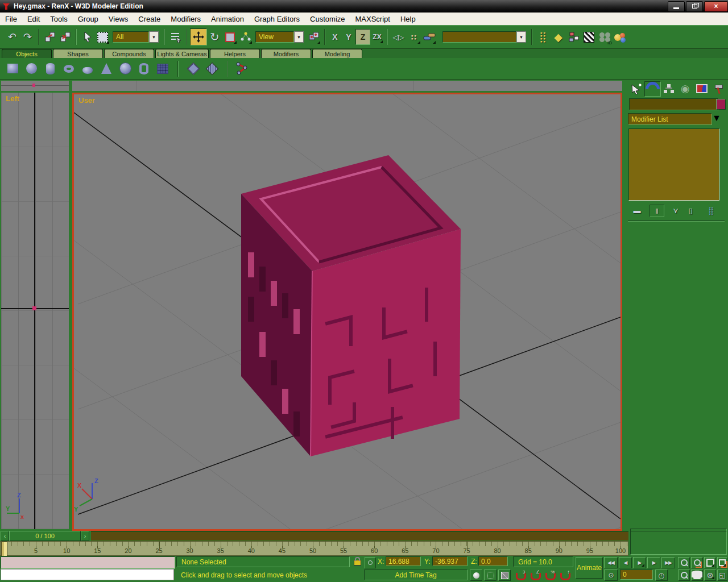 The height and width of the screenshot is (582, 728). I want to click on snap-3d-icon: 3, so click(521, 575).